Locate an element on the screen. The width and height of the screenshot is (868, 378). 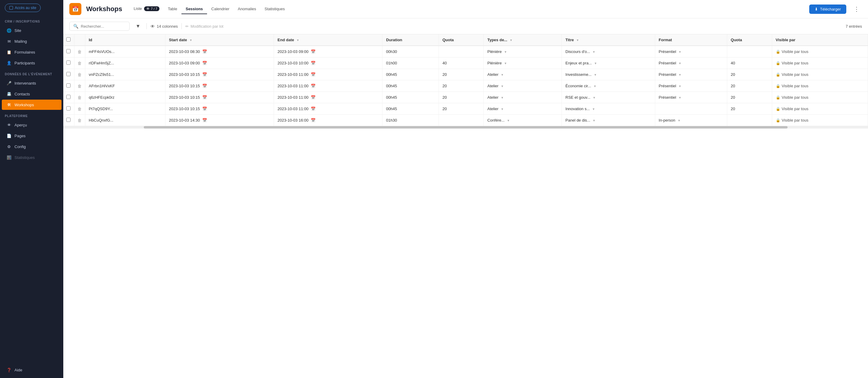
search-input is located at coordinates (102, 26).